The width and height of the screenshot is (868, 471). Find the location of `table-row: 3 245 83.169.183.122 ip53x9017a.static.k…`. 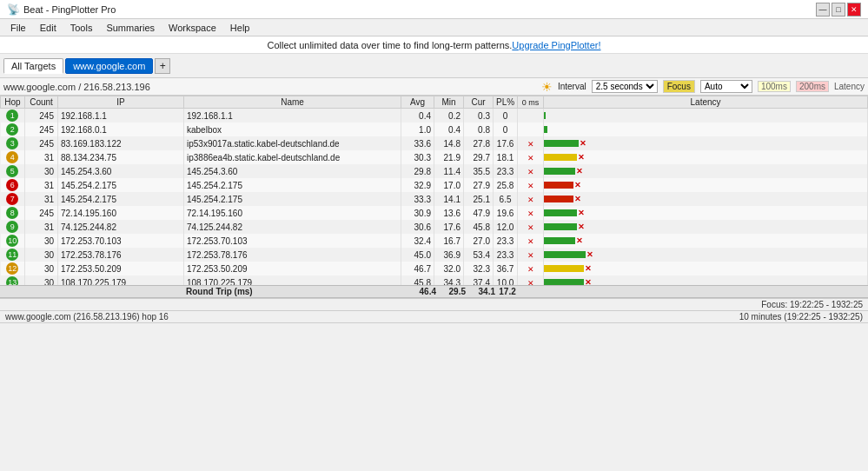

table-row: 3 245 83.169.183.122 ip53x9017a.static.k… is located at coordinates (434, 143).